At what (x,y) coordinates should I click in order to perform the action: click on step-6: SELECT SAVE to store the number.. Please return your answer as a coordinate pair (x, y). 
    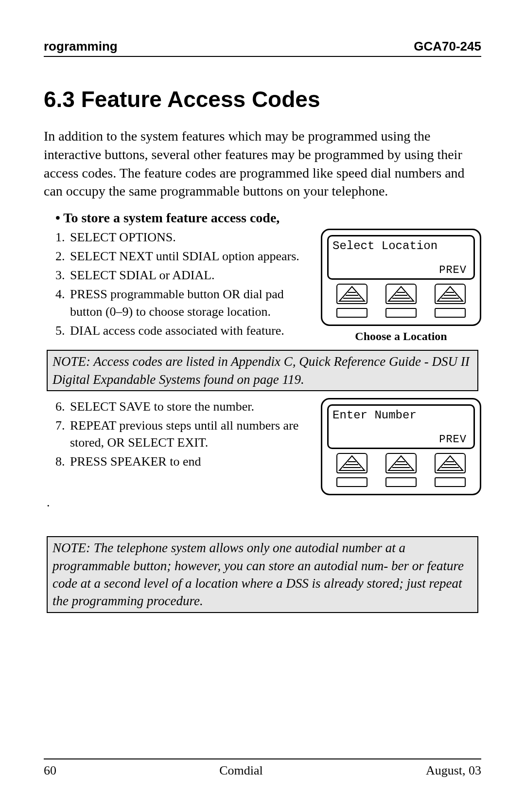
    Looking at the image, I should click on (188, 407).